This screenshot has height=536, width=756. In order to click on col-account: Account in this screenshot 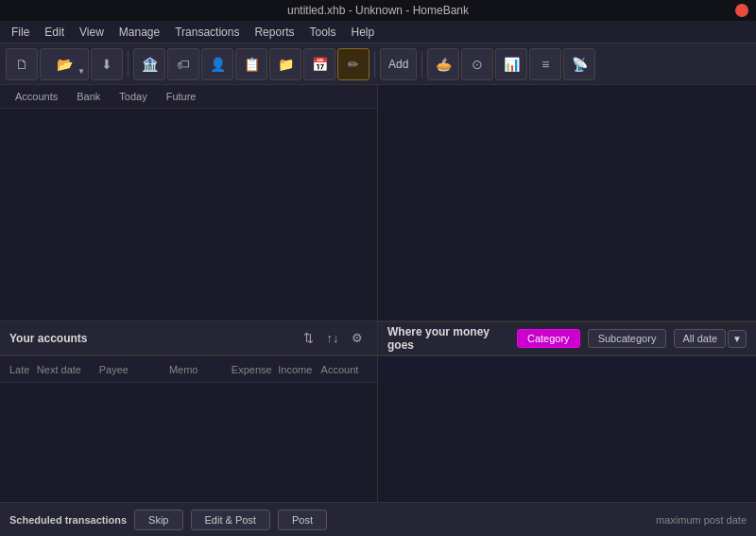, I will do `click(344, 370)`.